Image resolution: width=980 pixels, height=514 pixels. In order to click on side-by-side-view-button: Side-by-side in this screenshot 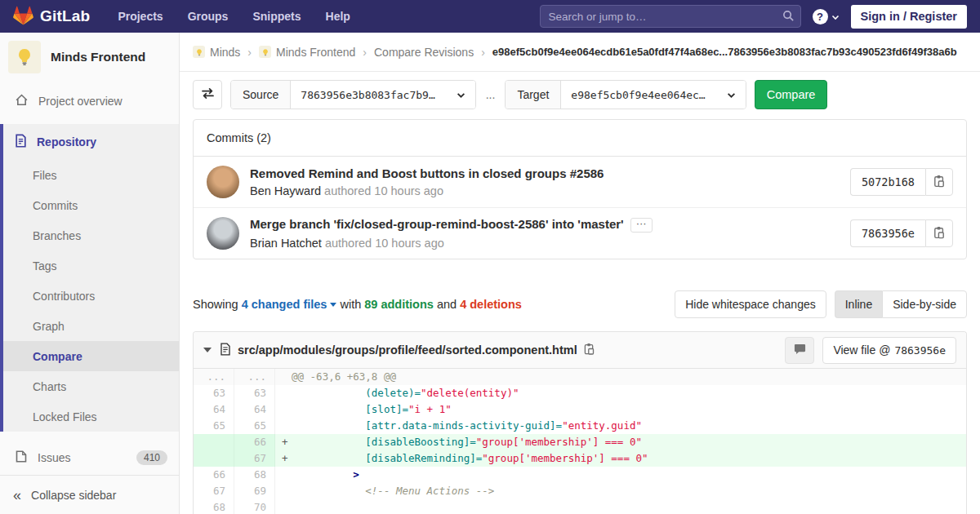, I will do `click(924, 304)`.